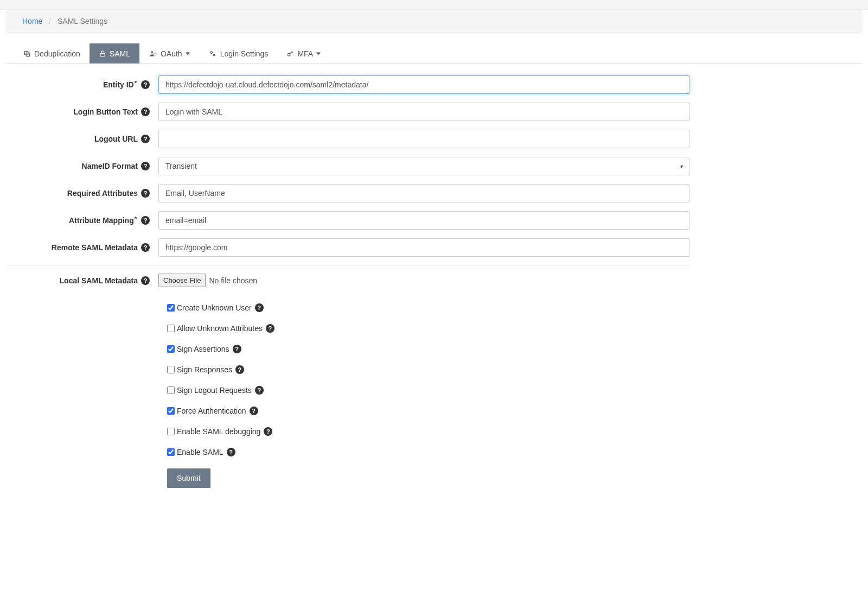  I want to click on tab-deduplication: Deduplication, so click(52, 53).